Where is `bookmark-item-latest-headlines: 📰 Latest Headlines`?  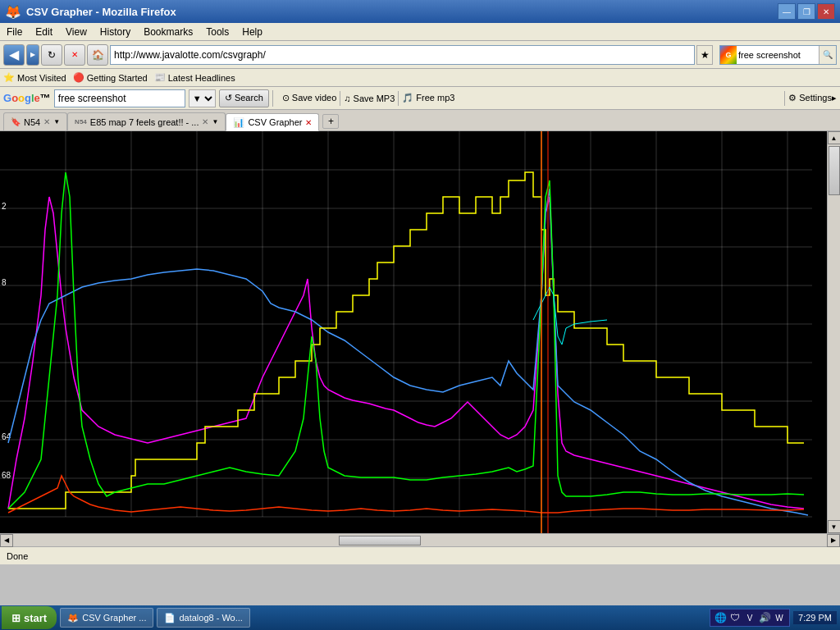
bookmark-item-latest-headlines: 📰 Latest Headlines is located at coordinates (195, 77).